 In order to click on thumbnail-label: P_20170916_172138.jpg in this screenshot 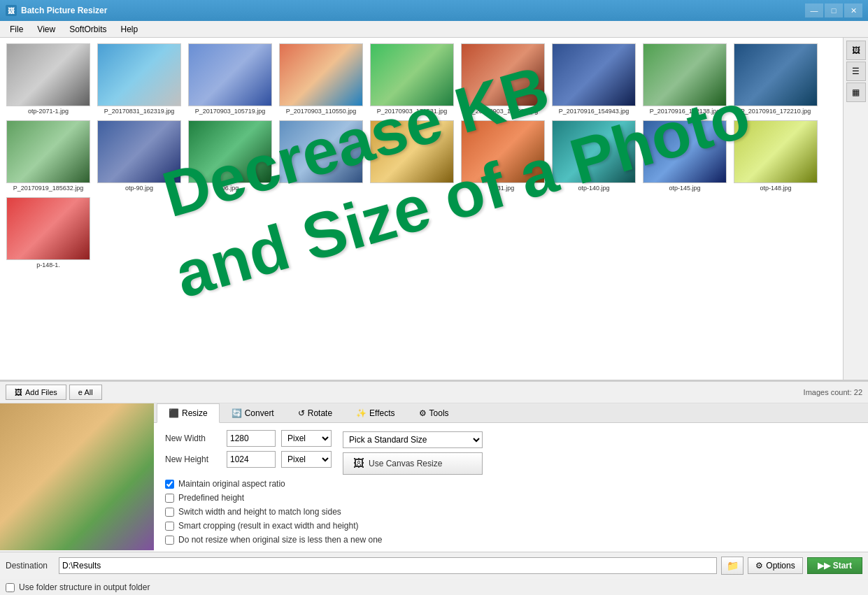, I will do `click(685, 111)`.